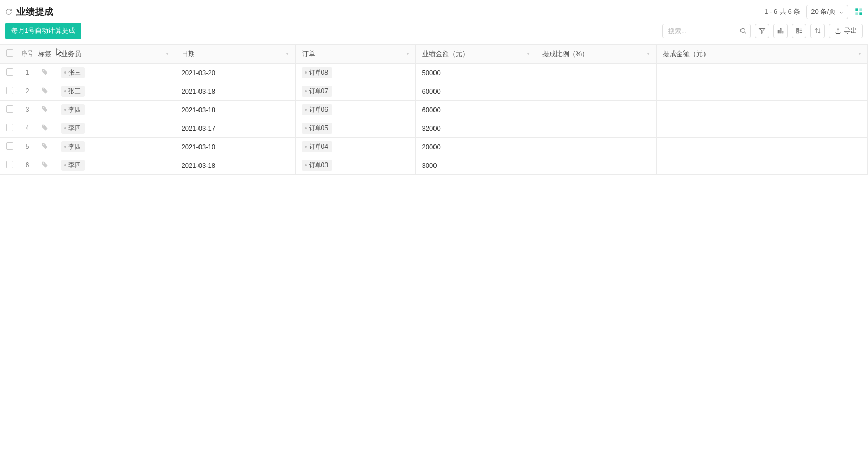 The width and height of the screenshot is (868, 452). What do you see at coordinates (476, 147) in the screenshot?
I see `cell-amount: 20000` at bounding box center [476, 147].